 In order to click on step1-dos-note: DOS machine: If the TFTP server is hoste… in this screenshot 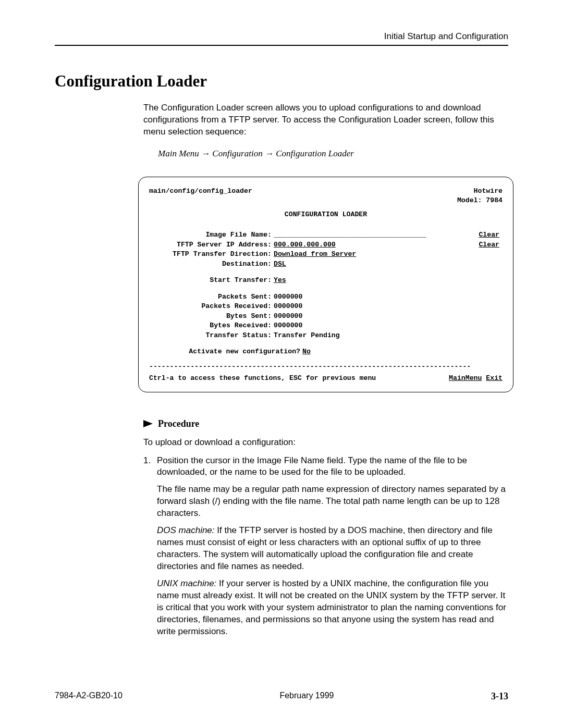, I will do `click(333, 549)`.